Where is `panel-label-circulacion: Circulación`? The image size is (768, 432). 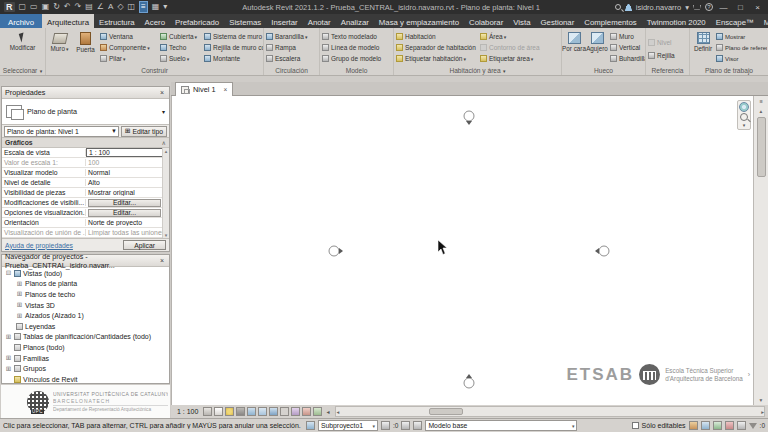 panel-label-circulacion: Circulación is located at coordinates (292, 70).